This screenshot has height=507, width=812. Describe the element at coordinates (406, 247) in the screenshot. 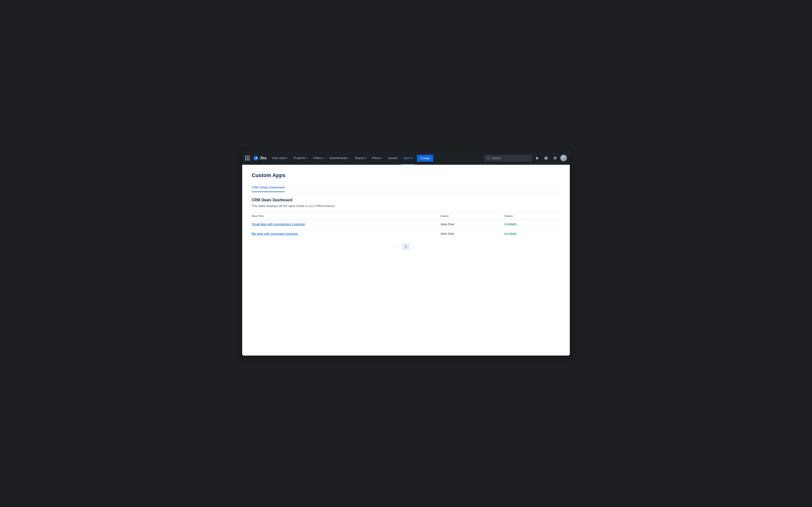

I see `page-number-1: 1` at that location.